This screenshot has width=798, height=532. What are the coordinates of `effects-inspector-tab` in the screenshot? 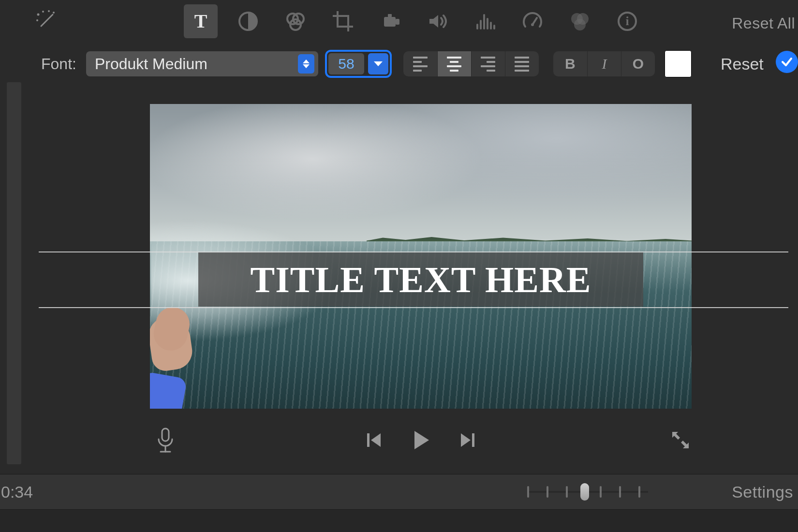 It's located at (580, 21).